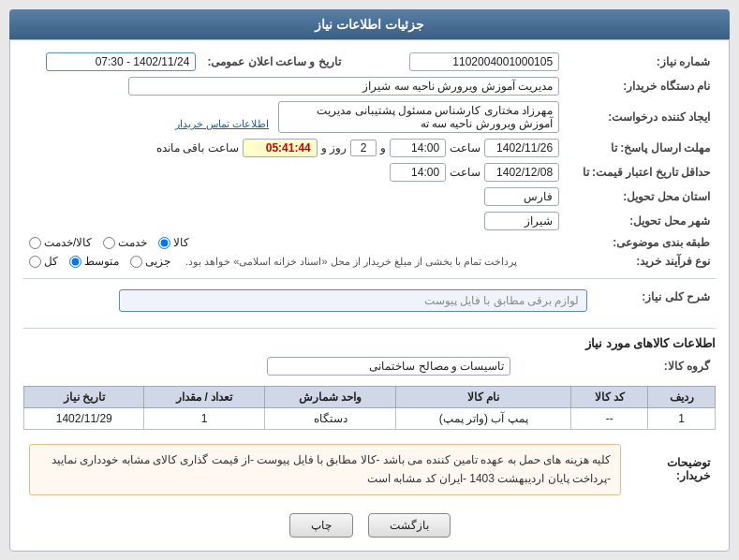  Describe the element at coordinates (121, 62) in the screenshot. I see `datetime-input: 1402/11/24 - 07:30` at that location.